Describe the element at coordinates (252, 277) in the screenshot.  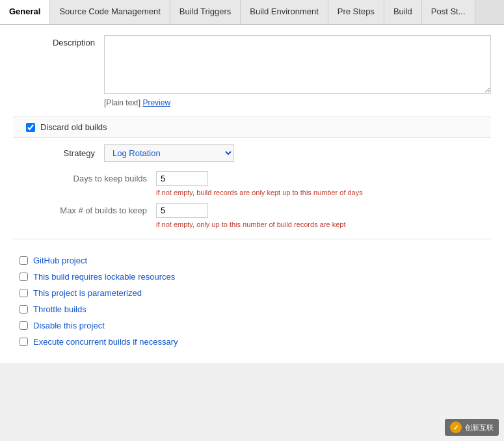
I see `option-row: This build requires lockable resources` at that location.